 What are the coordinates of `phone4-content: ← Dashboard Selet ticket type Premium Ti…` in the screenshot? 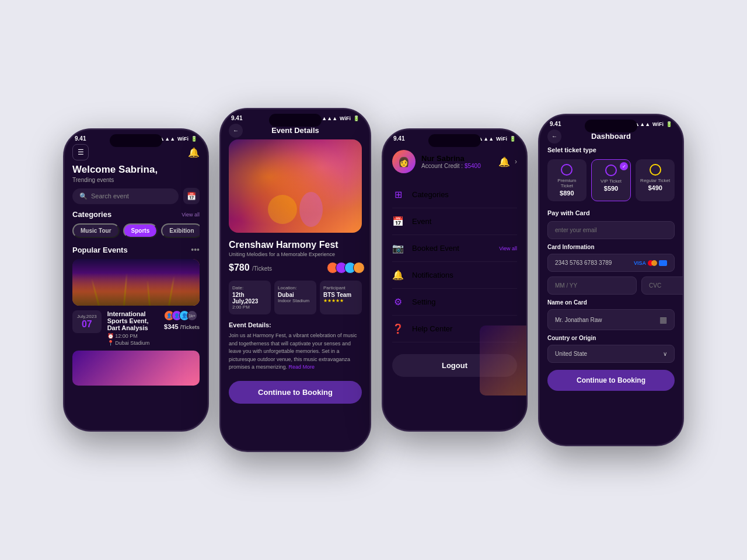 It's located at (611, 284).